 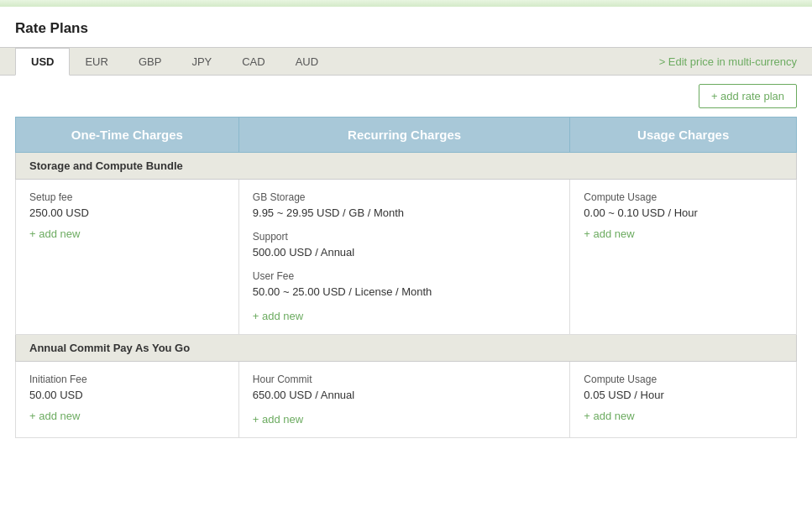 I want to click on section-header-0: Storage and Compute Bundle, so click(x=406, y=166).